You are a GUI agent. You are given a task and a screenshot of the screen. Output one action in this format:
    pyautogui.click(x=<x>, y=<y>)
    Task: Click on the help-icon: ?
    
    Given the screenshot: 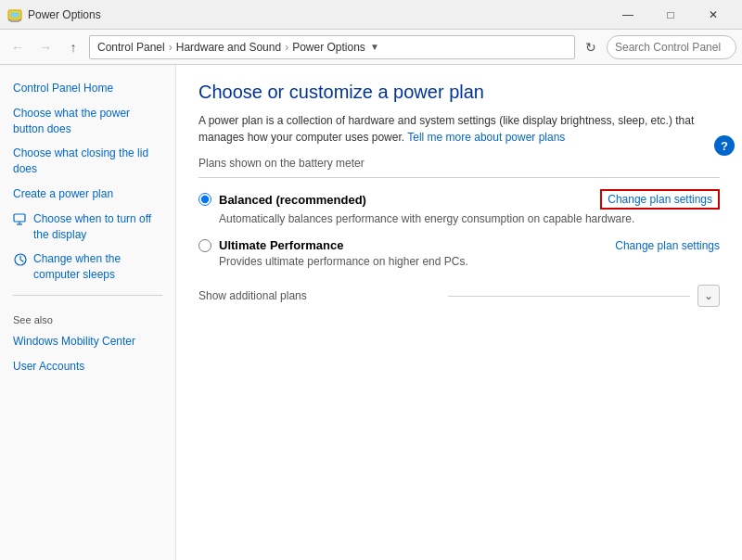 What is the action you would take?
    pyautogui.click(x=724, y=146)
    